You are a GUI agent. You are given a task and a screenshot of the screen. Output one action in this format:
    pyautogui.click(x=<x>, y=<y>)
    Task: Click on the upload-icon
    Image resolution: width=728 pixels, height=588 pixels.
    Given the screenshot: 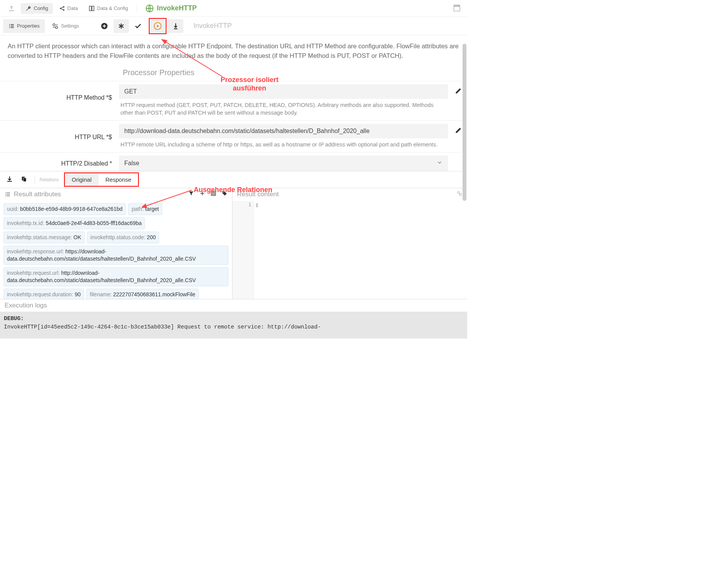 What is the action you would take?
    pyautogui.click(x=12, y=8)
    